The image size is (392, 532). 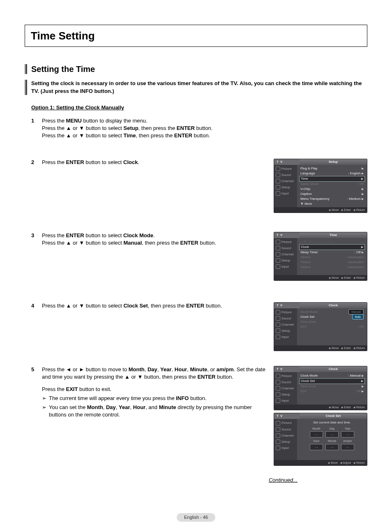 I want to click on sound-icon, so click(x=278, y=382).